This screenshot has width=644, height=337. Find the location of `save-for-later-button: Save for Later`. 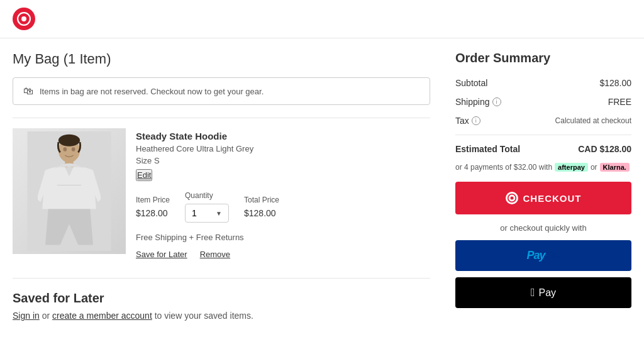

save-for-later-button: Save for Later is located at coordinates (162, 254).